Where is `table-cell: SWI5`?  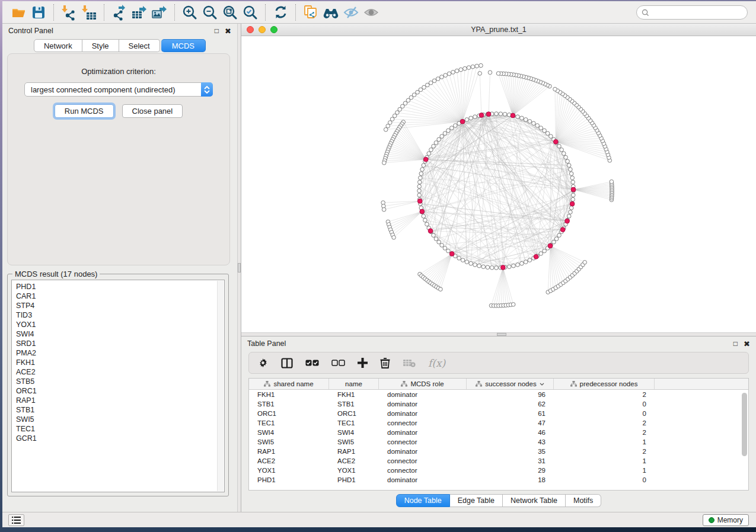 table-cell: SWI5 is located at coordinates (289, 442).